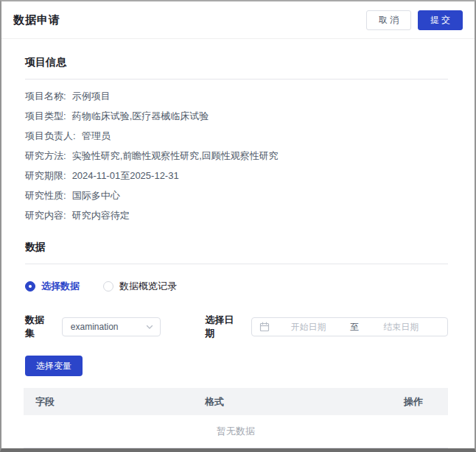 The height and width of the screenshot is (452, 476). I want to click on project-field-method: 研究方法:实验性研究,前瞻性观察性研究,回顾性观察性研究, so click(237, 156).